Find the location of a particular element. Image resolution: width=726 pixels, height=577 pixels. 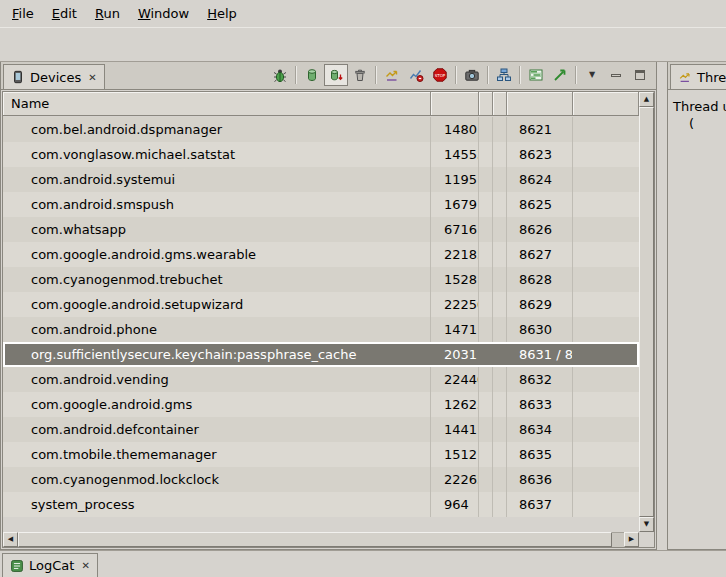

vertical-scroll-thumb is located at coordinates (646, 312).